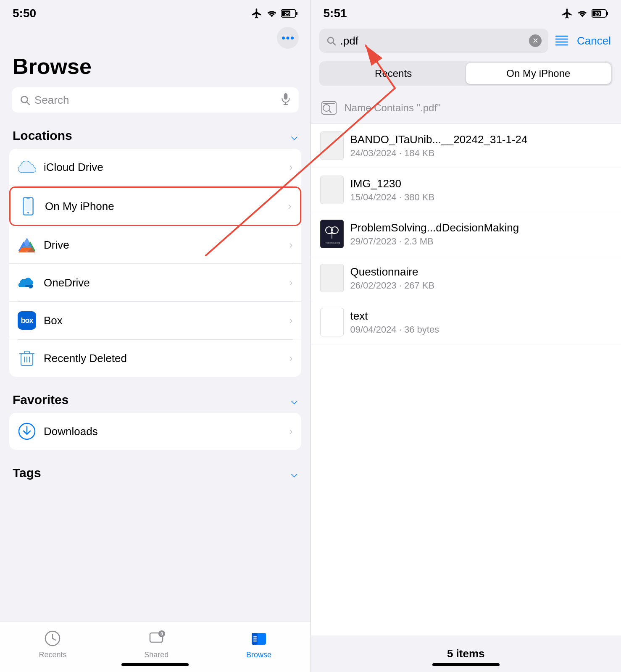 Image resolution: width=621 pixels, height=672 pixels. What do you see at coordinates (482, 139) in the screenshot?
I see `name-bando: BANDO_ITaUnib...__20242_31-1-24` at bounding box center [482, 139].